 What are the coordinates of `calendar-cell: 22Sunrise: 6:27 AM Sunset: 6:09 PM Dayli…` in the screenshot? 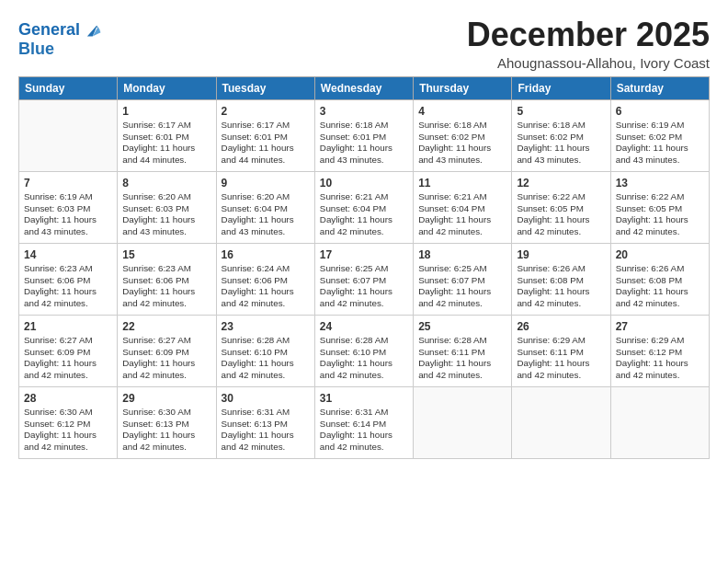 It's located at (167, 350).